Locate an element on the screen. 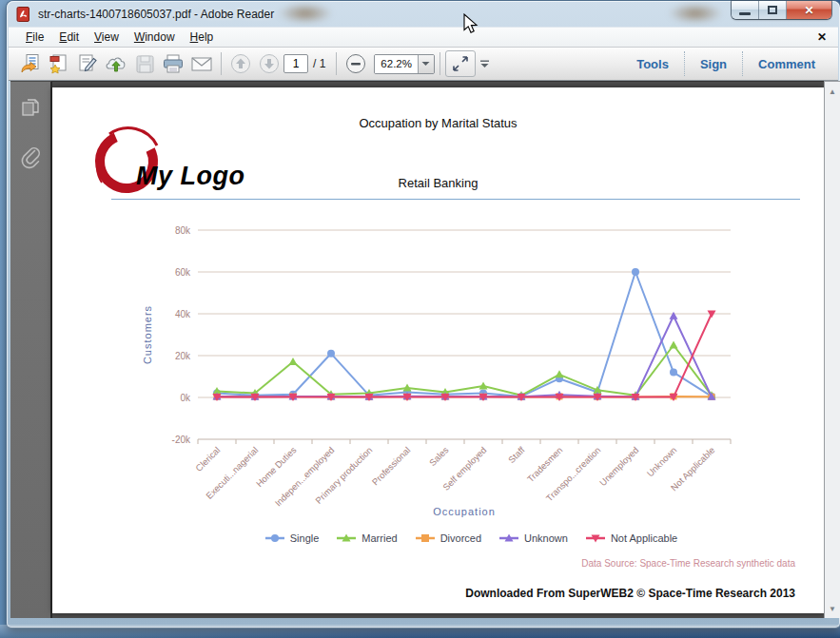  attachments-button is located at coordinates (30, 157).